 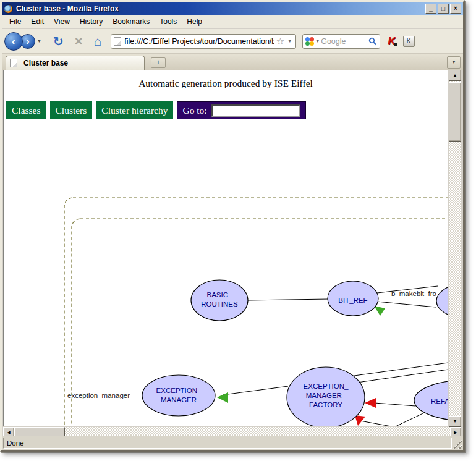 I want to click on menu-history: History, so click(x=91, y=22).